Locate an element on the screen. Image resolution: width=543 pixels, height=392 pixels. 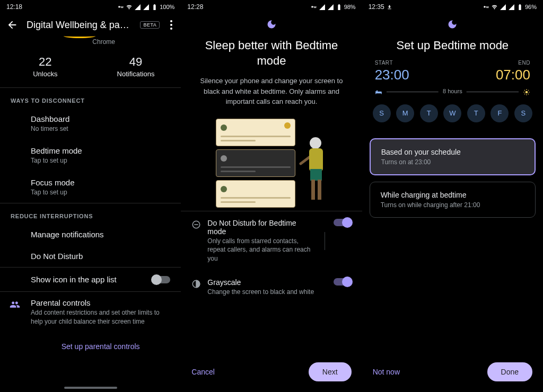
bed-icon is located at coordinates (379, 92).